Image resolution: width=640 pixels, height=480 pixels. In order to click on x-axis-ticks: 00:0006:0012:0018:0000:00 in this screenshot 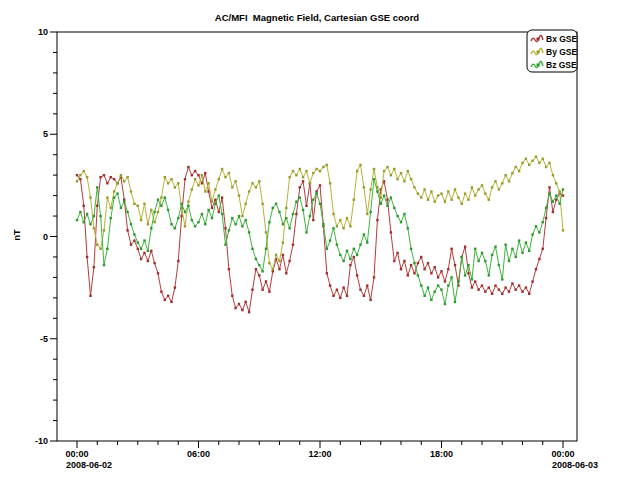, I will do `click(320, 450)`.